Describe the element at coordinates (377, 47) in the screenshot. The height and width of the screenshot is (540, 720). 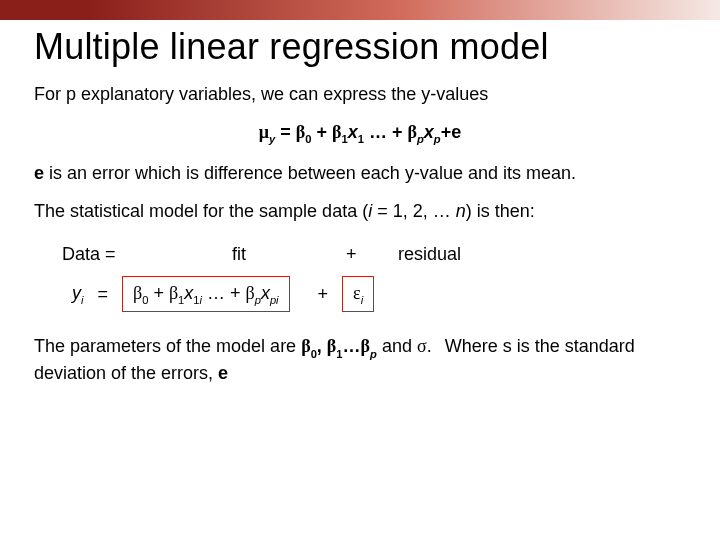
I see `slide-title: Multiple linear regression model` at that location.